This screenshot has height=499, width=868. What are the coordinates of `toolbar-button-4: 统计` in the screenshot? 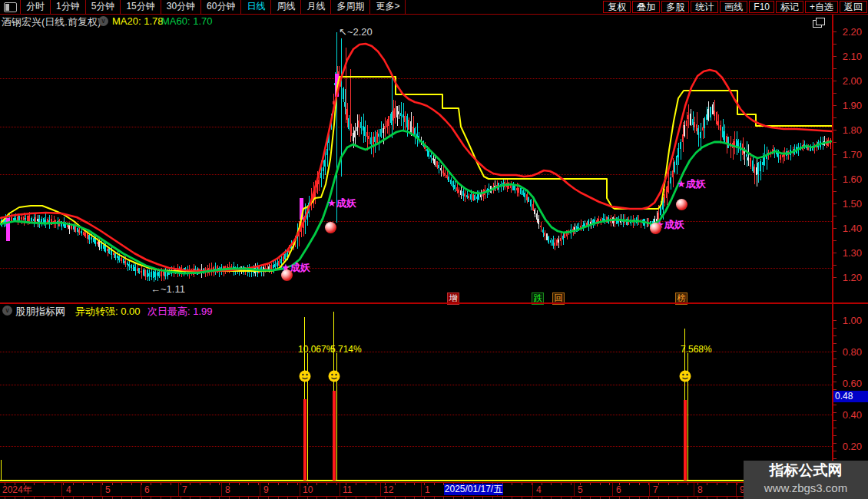 It's located at (704, 7).